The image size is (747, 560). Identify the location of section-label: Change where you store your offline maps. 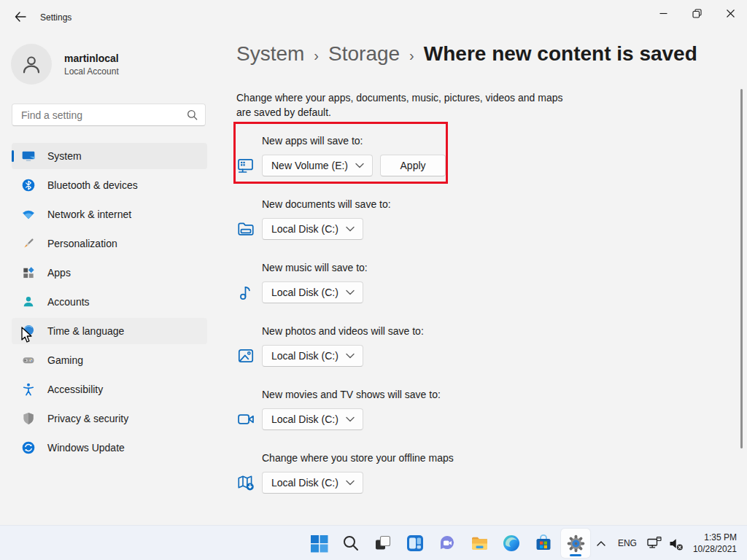
(366, 459).